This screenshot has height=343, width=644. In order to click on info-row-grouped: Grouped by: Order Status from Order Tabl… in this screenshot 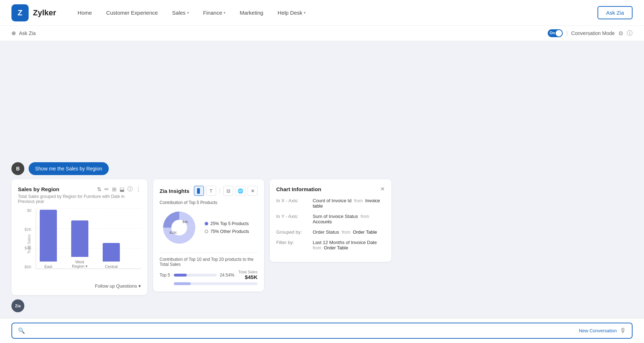, I will do `click(331, 232)`.